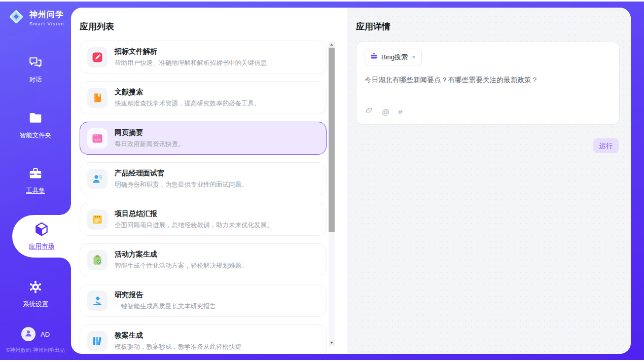 This screenshot has height=362, width=644. What do you see at coordinates (97, 57) in the screenshot?
I see `document-edit-icon` at bounding box center [97, 57].